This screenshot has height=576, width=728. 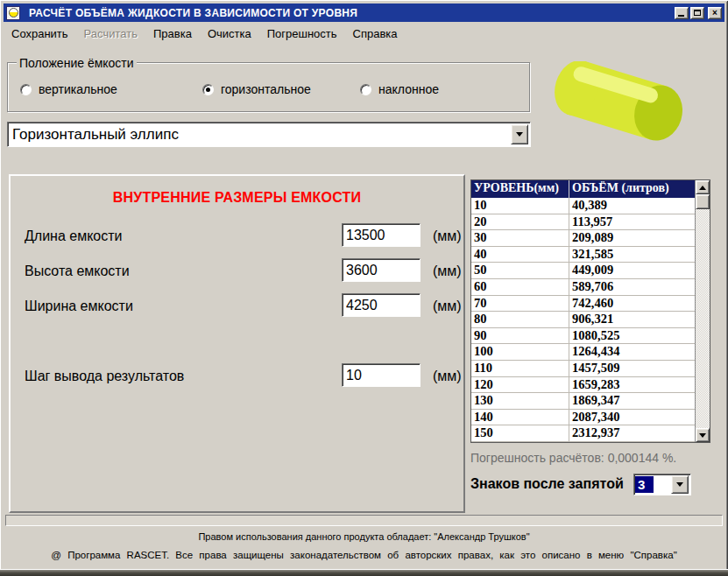 I want to click on table-row: 70742,460, so click(x=583, y=305).